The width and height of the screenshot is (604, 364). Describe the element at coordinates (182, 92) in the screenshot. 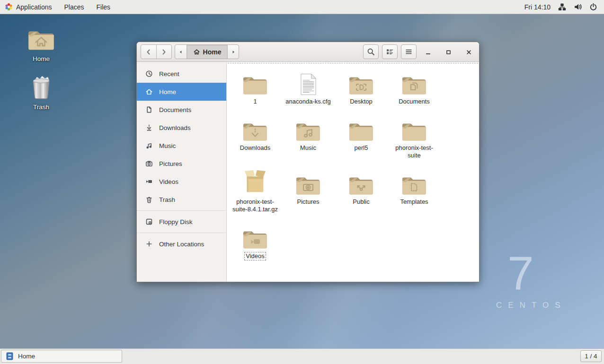

I see `sidebar-item-home: Home` at that location.